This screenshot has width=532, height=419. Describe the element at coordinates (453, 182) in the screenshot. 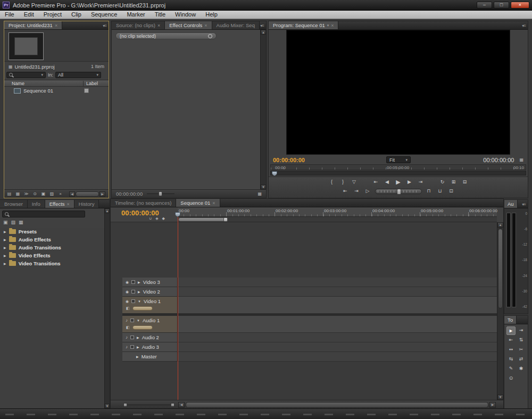

I see `safe-margins-button: ⊞` at that location.